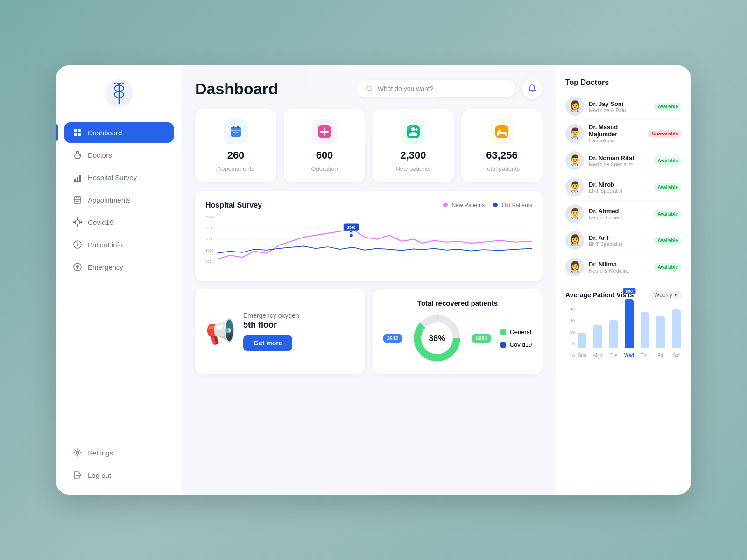 Image resolution: width=747 pixels, height=560 pixels. What do you see at coordinates (119, 267) in the screenshot?
I see `sidebar-item-emergency: Emergency` at bounding box center [119, 267].